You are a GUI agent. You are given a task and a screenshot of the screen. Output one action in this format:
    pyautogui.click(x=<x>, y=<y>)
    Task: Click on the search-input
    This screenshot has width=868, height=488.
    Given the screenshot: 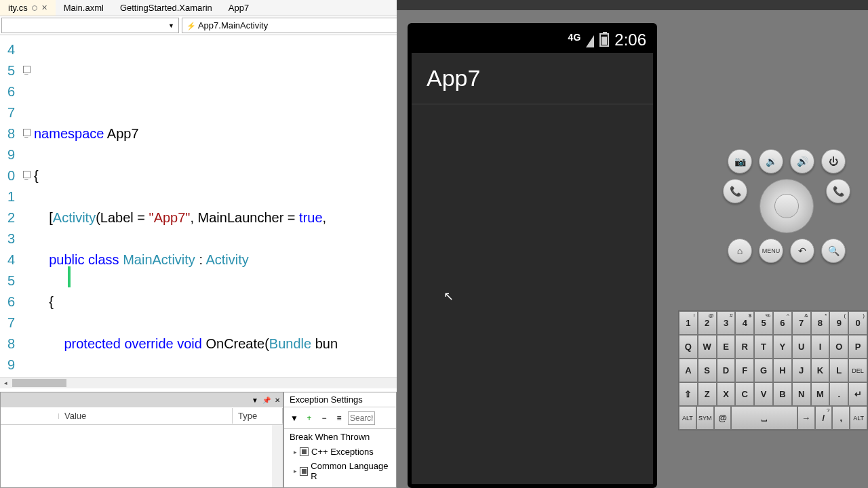 What is the action you would take?
    pyautogui.click(x=361, y=418)
    